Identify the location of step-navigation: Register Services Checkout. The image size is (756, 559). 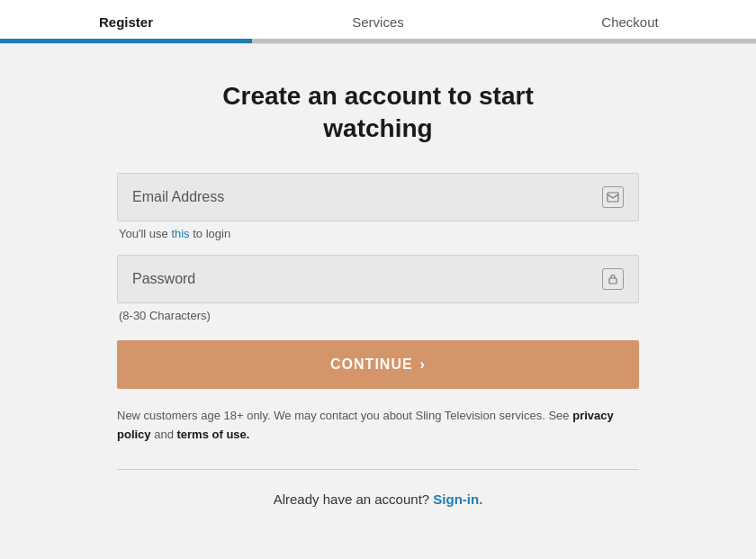
(378, 22).